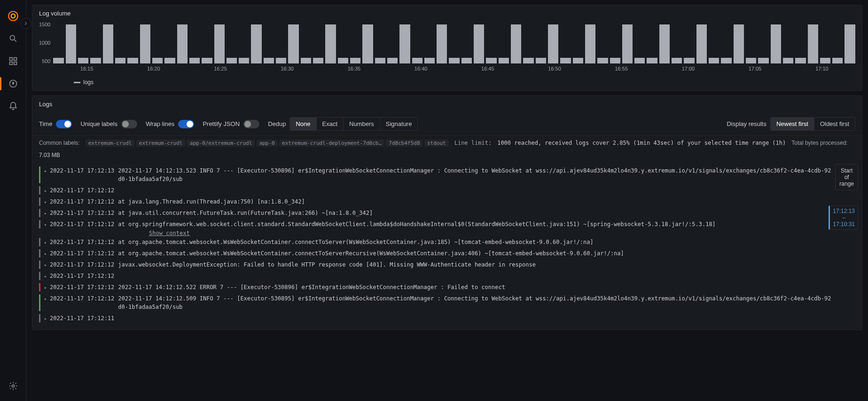 Image resolution: width=868 pixels, height=401 pixels. What do you see at coordinates (447, 47) in the screenshot?
I see `log-volume-chart: 15001000500 16:1516:2016:2516:3016:3516:…` at bounding box center [447, 47].